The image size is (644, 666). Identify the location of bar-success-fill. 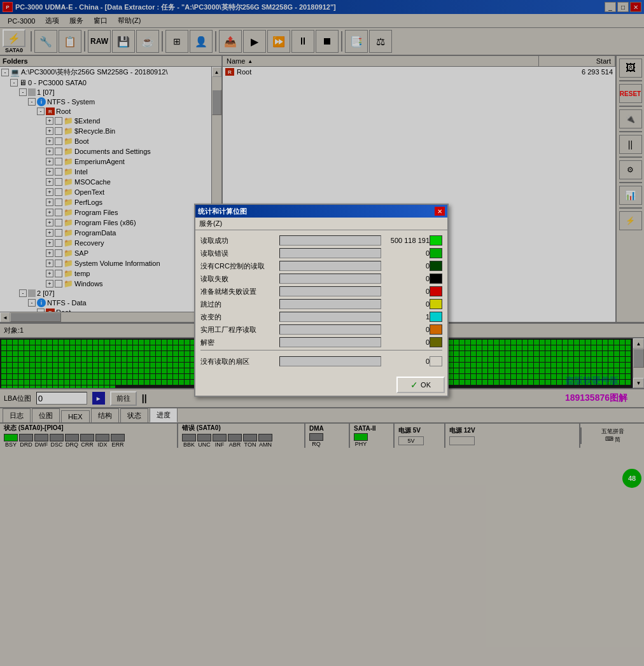
(328, 240).